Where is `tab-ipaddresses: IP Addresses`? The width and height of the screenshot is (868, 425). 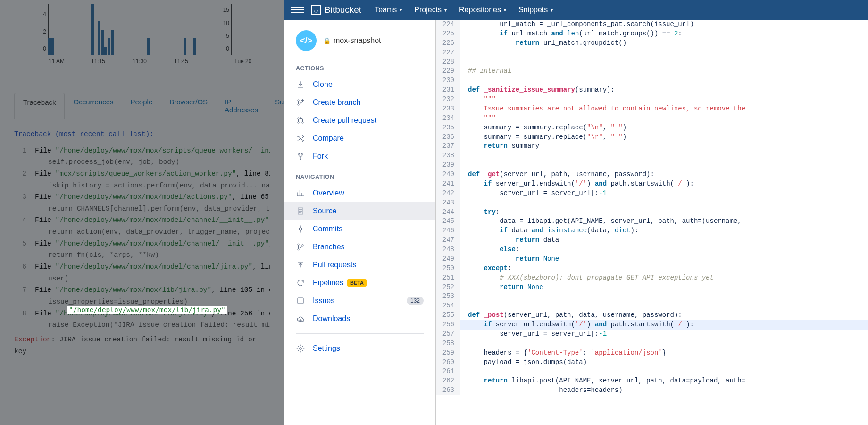 tab-ipaddresses: IP Addresses is located at coordinates (242, 106).